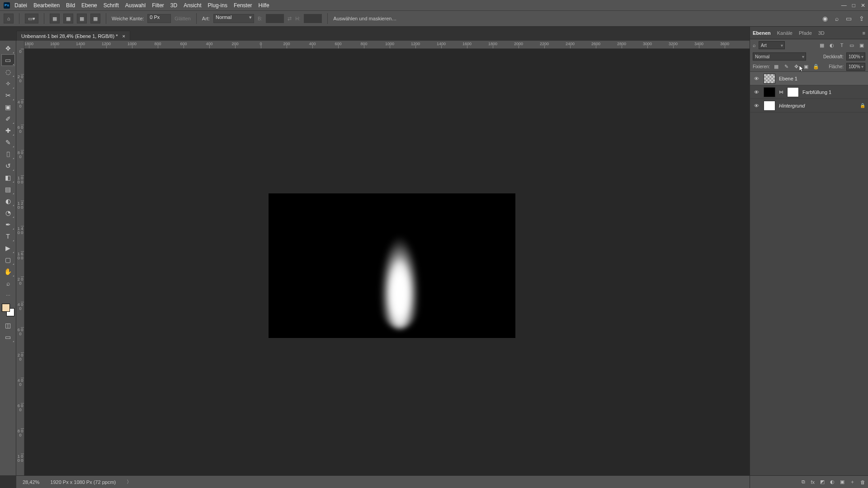 The width and height of the screenshot is (868, 488). Describe the element at coordinates (8, 107) in the screenshot. I see `frame-tool: ▣` at that location.